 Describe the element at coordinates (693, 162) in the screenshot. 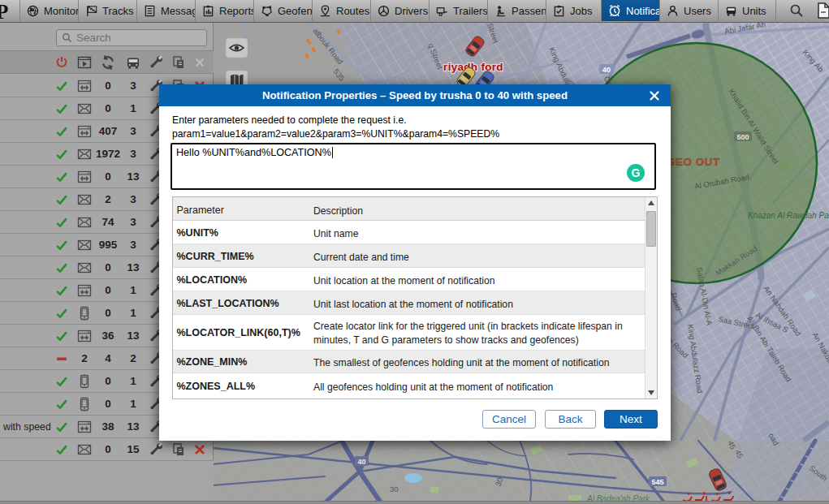

I see `svg-text: GEO OUT` at that location.